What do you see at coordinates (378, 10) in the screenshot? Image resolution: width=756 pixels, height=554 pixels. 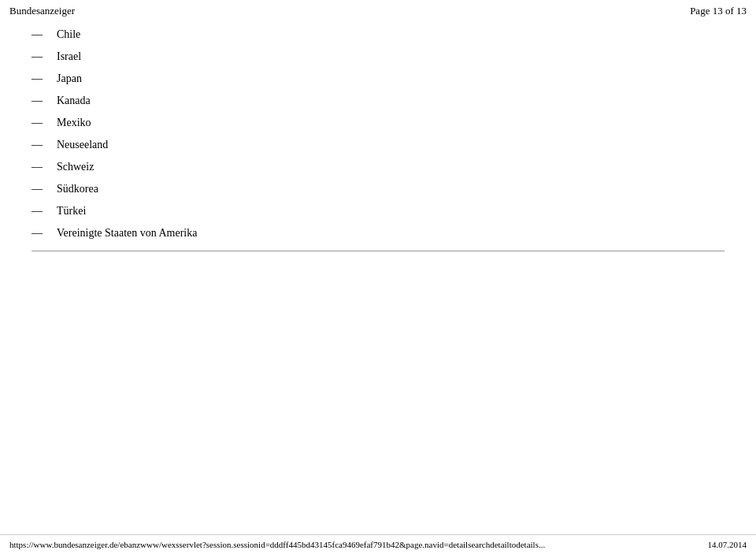 I see `page-header: Bundesanzeiger Page 13 of 13` at bounding box center [378, 10].